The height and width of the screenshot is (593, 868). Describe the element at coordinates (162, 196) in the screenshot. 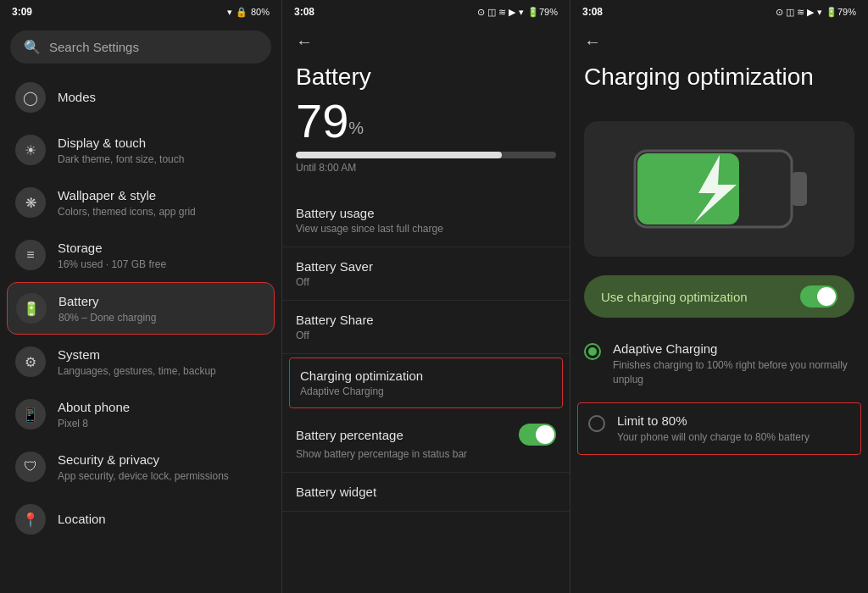

I see `wallpaper-title: Wallpaper & style` at that location.